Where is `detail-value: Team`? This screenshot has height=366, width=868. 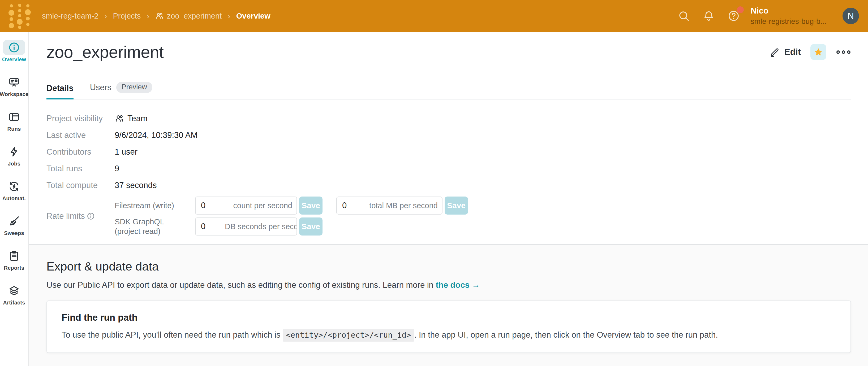
detail-value: Team is located at coordinates (131, 119).